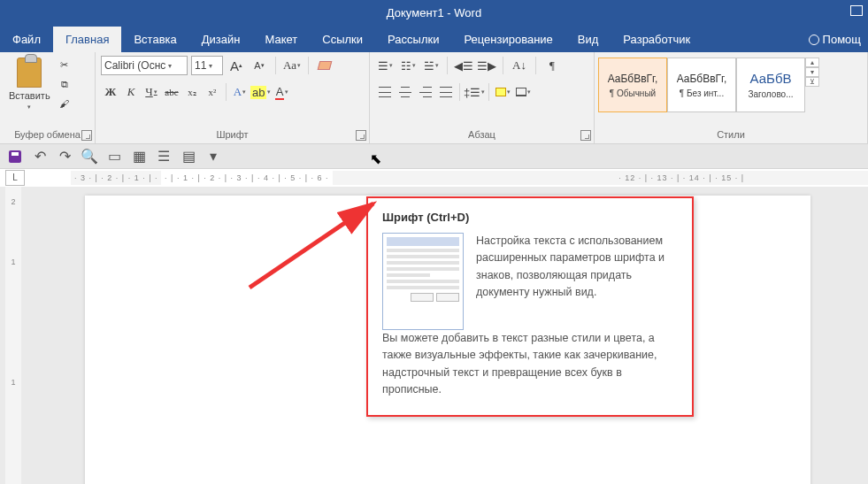  Describe the element at coordinates (446, 92) in the screenshot. I see `justify-button` at that location.